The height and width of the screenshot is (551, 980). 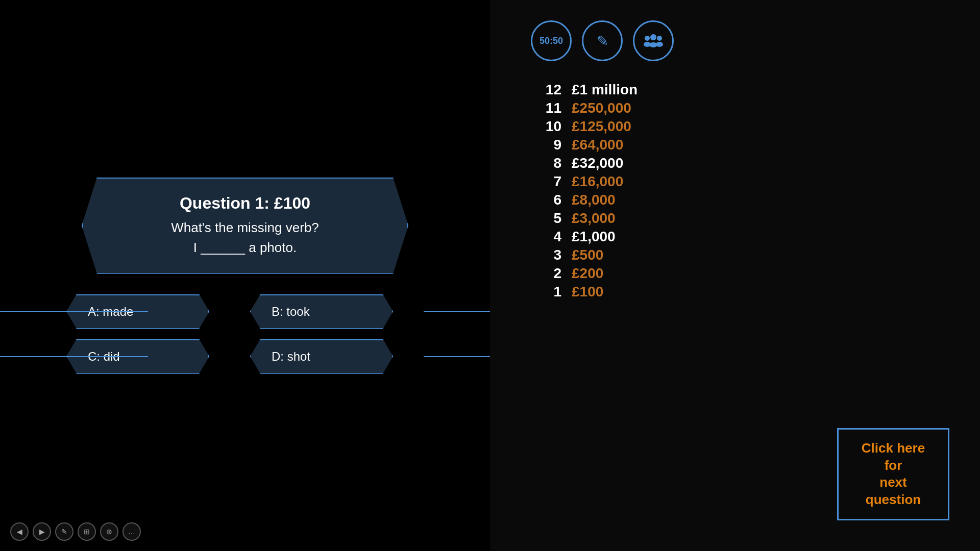 What do you see at coordinates (601, 127) in the screenshot?
I see `prize-amount: £125,000` at bounding box center [601, 127].